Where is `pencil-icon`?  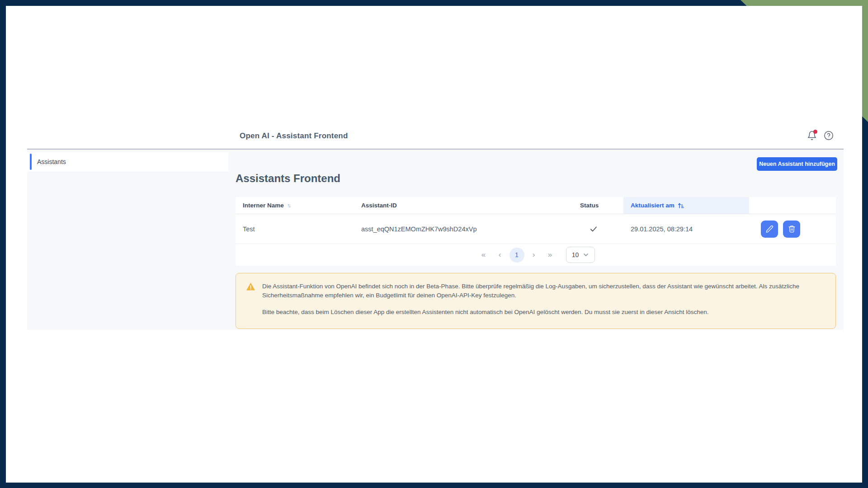
pencil-icon is located at coordinates (769, 229).